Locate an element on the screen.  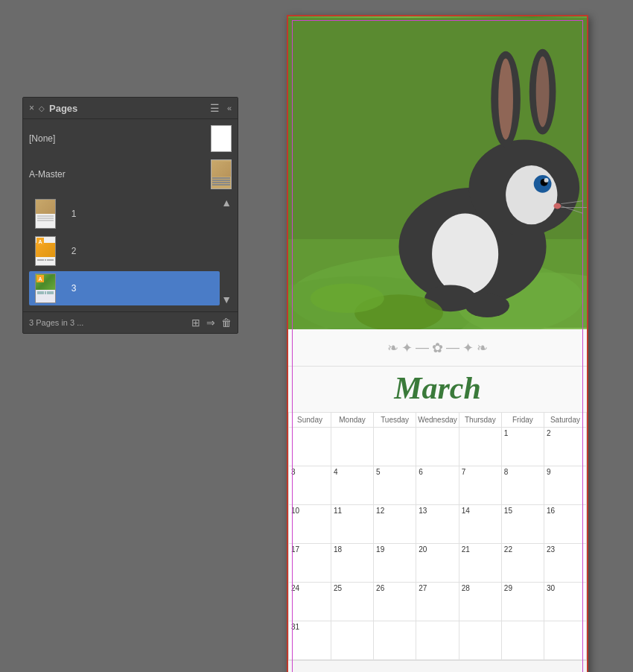
day-20: 20 is located at coordinates (438, 550).